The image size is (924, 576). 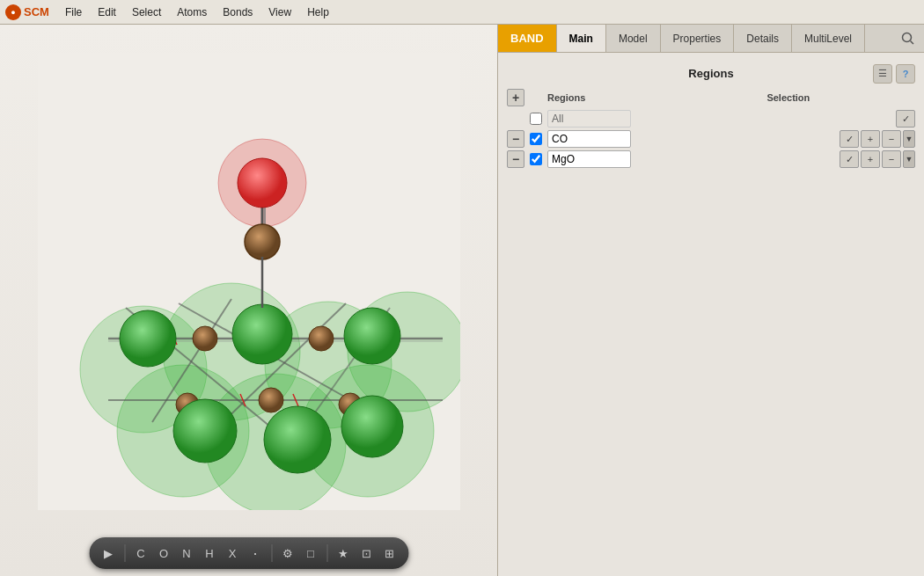 What do you see at coordinates (319, 12) in the screenshot?
I see `menu-help: Help` at bounding box center [319, 12].